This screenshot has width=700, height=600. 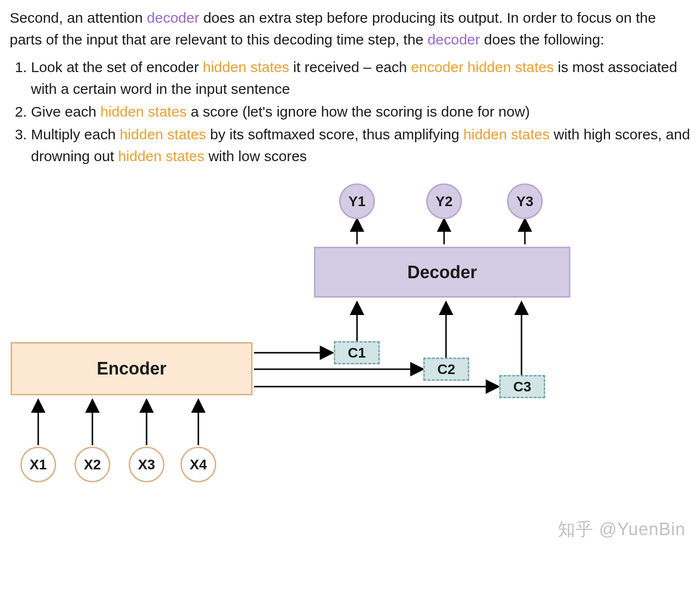 What do you see at coordinates (198, 465) in the screenshot?
I see `input-x4: X4` at bounding box center [198, 465].